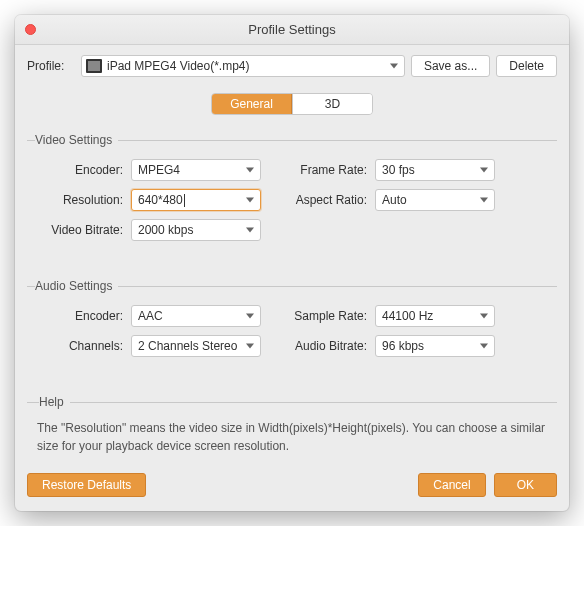 The image size is (584, 595). What do you see at coordinates (526, 485) in the screenshot?
I see `ok-button: OK` at bounding box center [526, 485].